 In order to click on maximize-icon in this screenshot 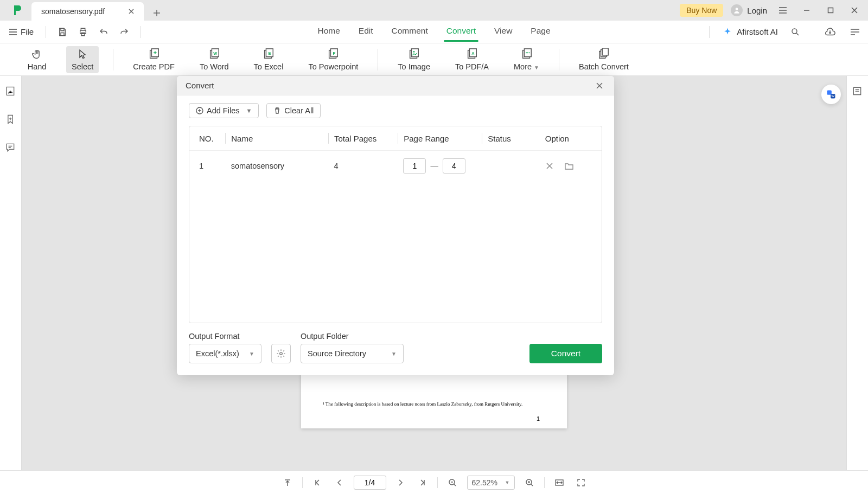, I will do `click(831, 10)`.